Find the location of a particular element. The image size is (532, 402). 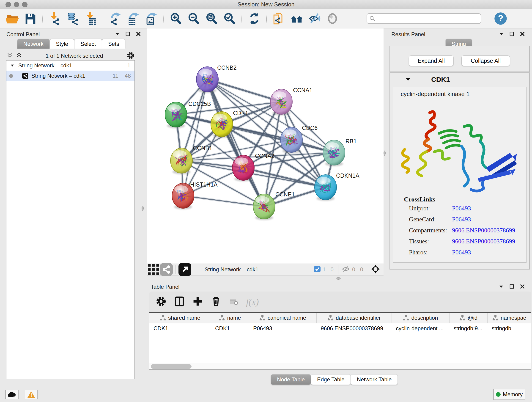

warning-button is located at coordinates (31, 395).